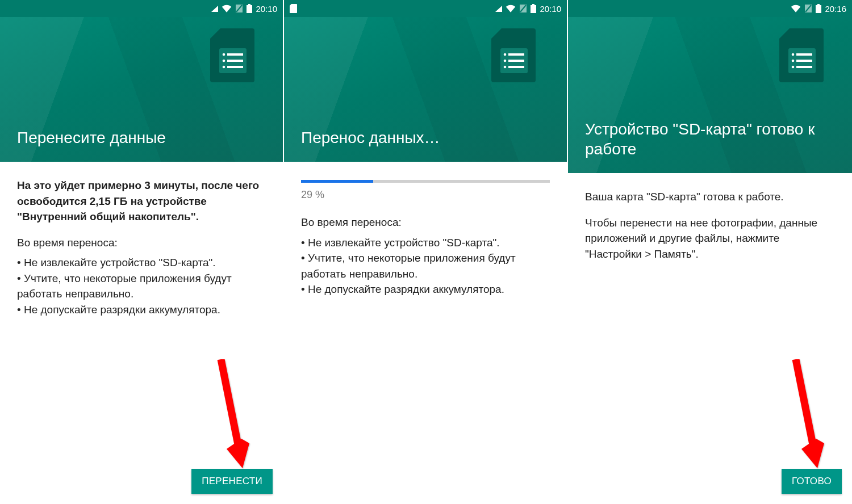 This screenshot has height=504, width=852. Describe the element at coordinates (425, 137) in the screenshot. I see `page-title: Перенос данных…` at that location.